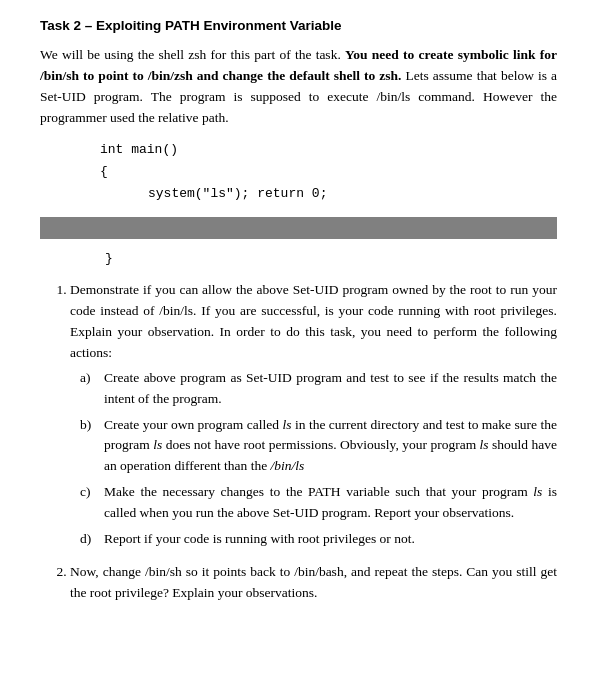 The height and width of the screenshot is (700, 597). I want to click on list-item-1-text: Demonstrate if you can allow the above S…, so click(314, 321).